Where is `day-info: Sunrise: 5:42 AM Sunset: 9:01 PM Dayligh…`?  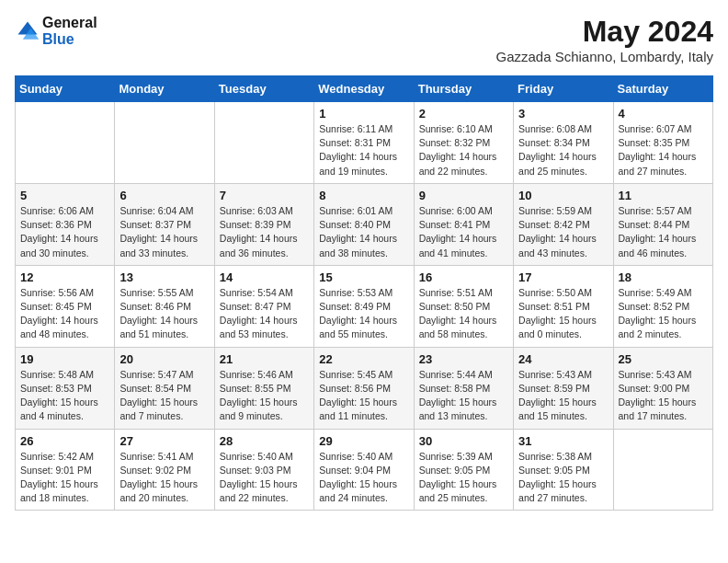 day-info: Sunrise: 5:42 AM Sunset: 9:01 PM Dayligh… is located at coordinates (64, 478).